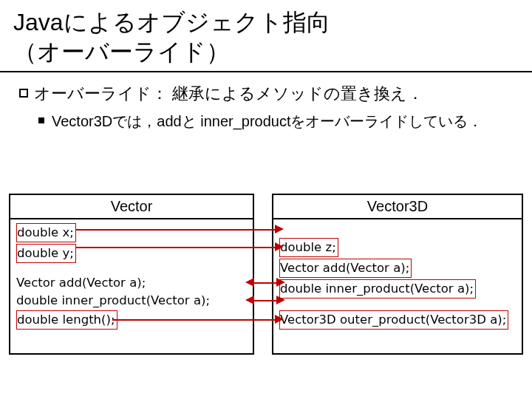 This screenshot has width=532, height=399. Describe the element at coordinates (279, 229) in the screenshot. I see `arrow-x-head` at that location.